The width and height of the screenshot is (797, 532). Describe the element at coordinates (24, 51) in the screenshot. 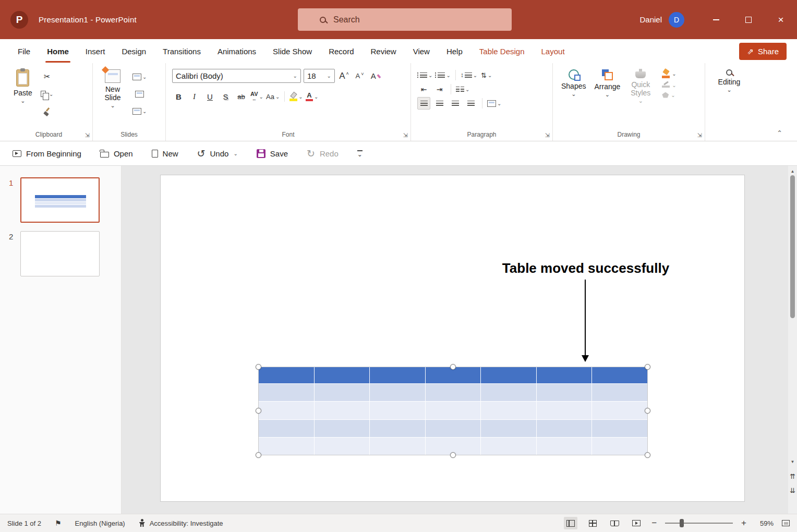

I see `tab-file: File` at that location.